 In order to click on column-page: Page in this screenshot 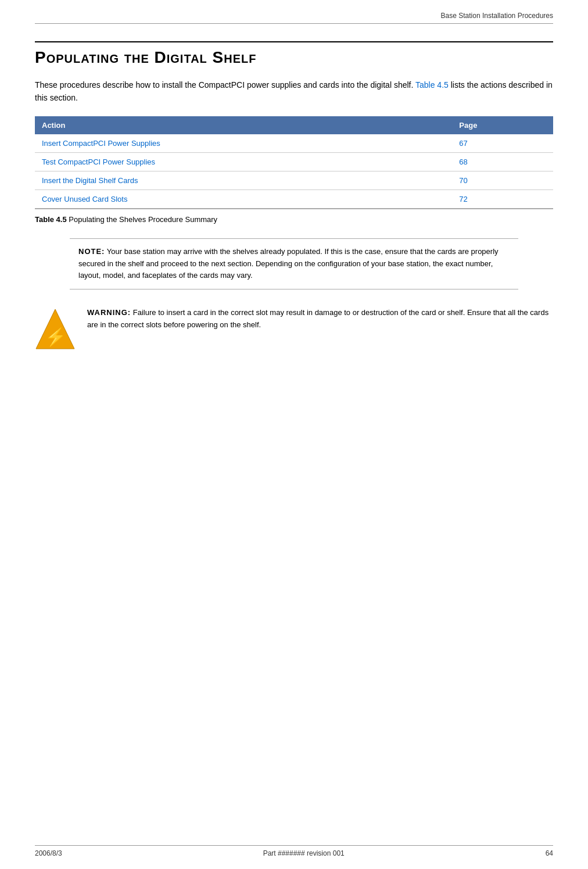, I will do `click(503, 126)`.